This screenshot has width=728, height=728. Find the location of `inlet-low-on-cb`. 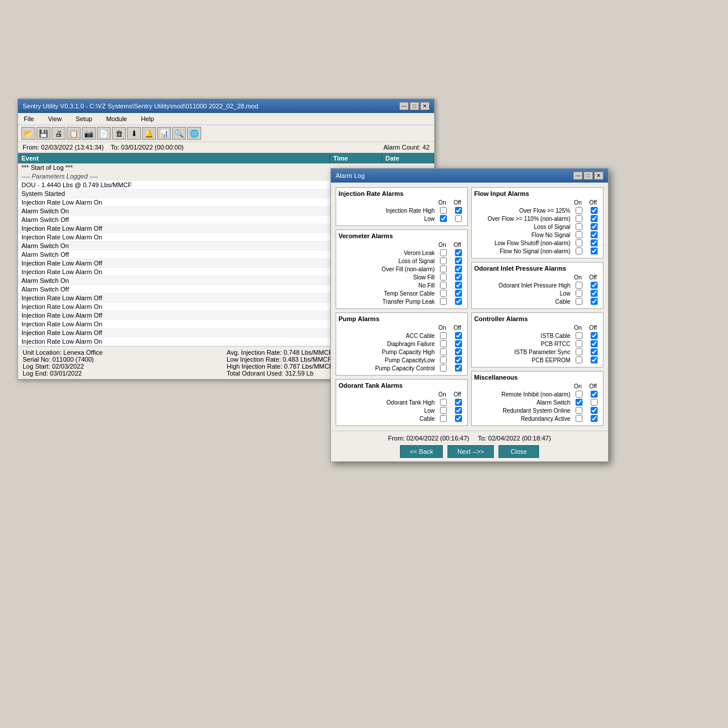

inlet-low-on-cb is located at coordinates (579, 293).